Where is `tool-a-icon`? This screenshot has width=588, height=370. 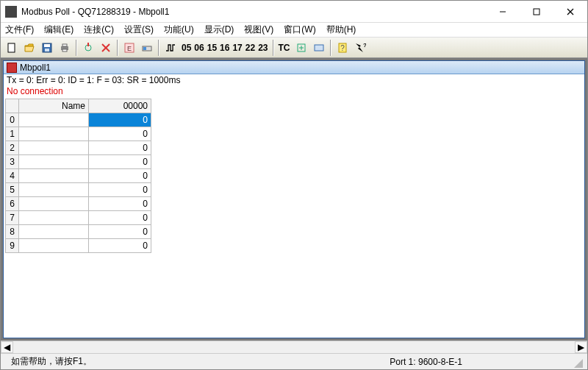
tool-a-icon is located at coordinates (301, 48).